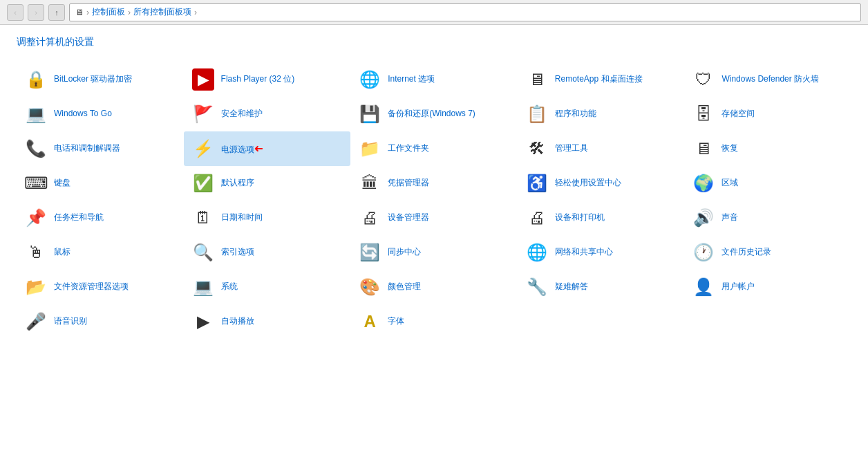  What do you see at coordinates (746, 252) in the screenshot?
I see `item-label-file-history: 文件历史记录` at bounding box center [746, 252].